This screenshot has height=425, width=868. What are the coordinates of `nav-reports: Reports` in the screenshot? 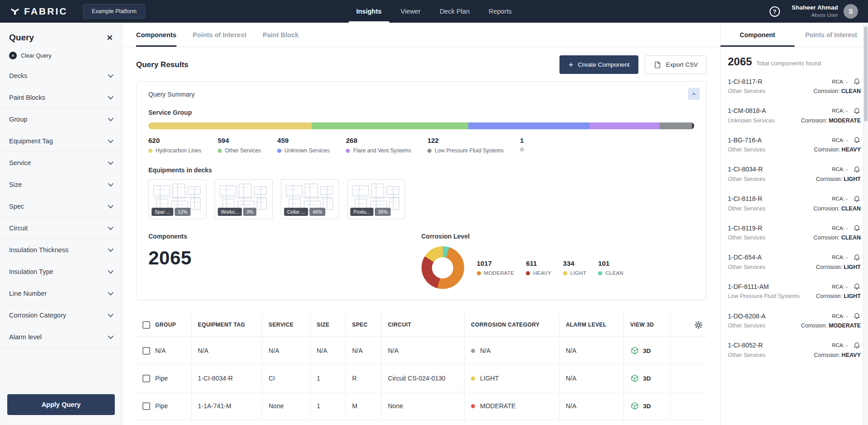 It's located at (500, 11).